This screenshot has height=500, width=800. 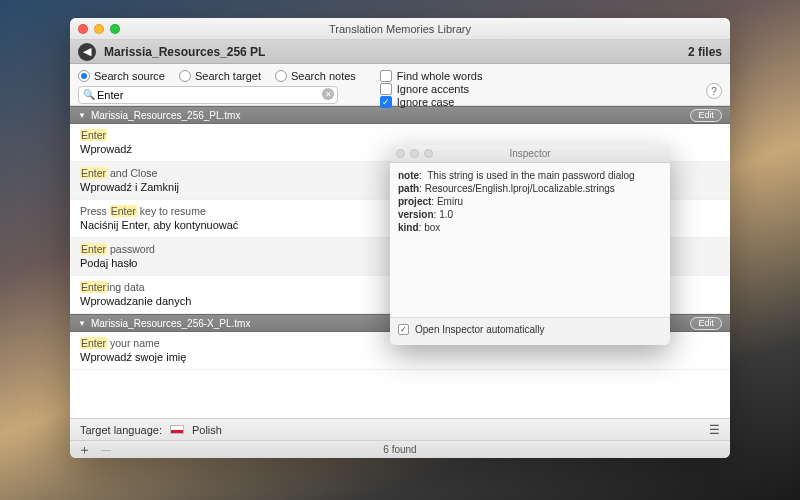 I want to click on insp-val: Emiru, so click(x=450, y=202).